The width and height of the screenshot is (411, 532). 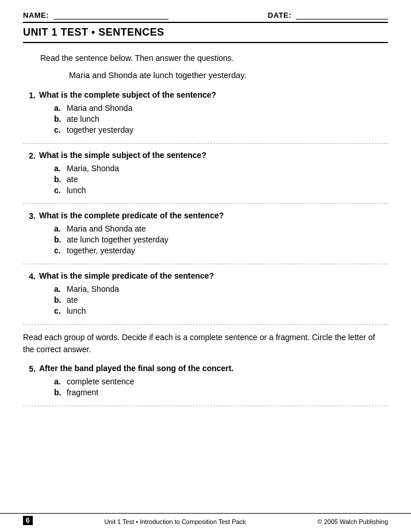 What do you see at coordinates (60, 240) in the screenshot?
I see `answer-letter-3-2: b.` at bounding box center [60, 240].